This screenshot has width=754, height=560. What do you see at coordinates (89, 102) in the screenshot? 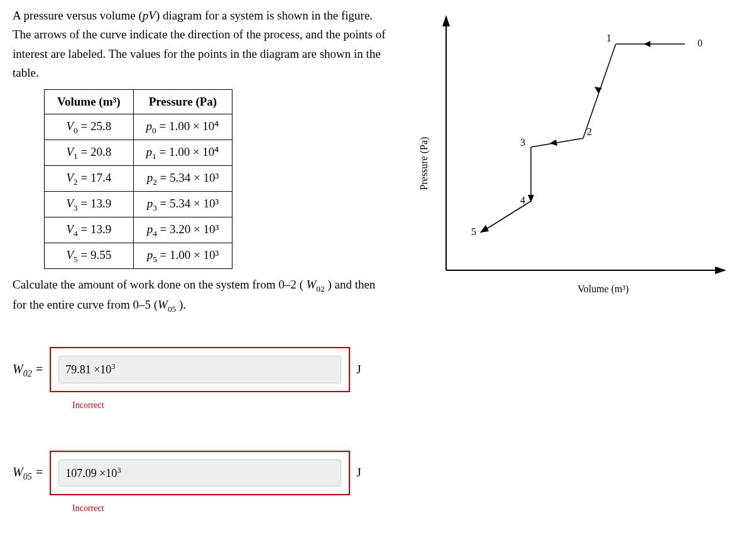
I see `col-header-volume: Volume (m³)` at bounding box center [89, 102].